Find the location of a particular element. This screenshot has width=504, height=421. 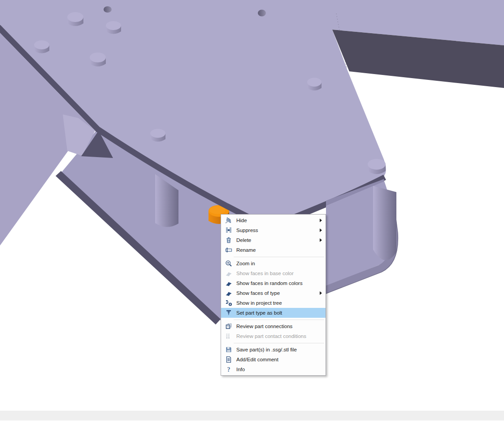

info-icon: ? is located at coordinates (229, 369).